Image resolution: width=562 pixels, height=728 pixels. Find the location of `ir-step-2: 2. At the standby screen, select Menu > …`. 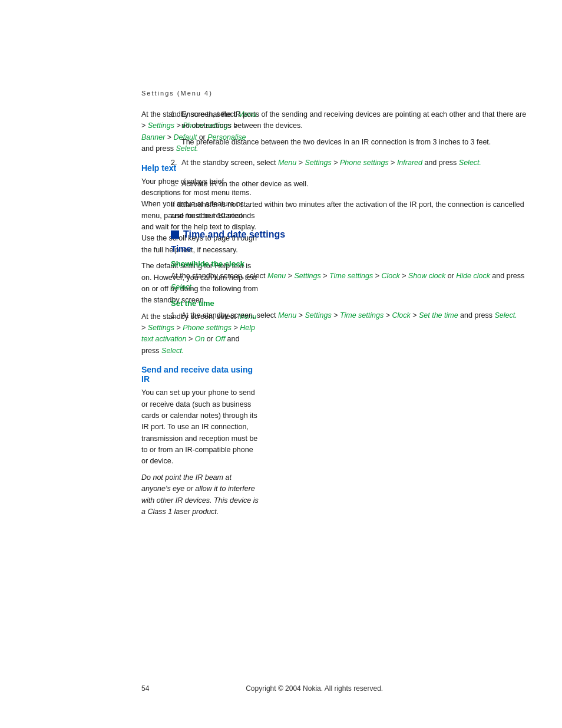

ir-step-2: 2. At the standby screen, select Menu > … is located at coordinates (349, 165).